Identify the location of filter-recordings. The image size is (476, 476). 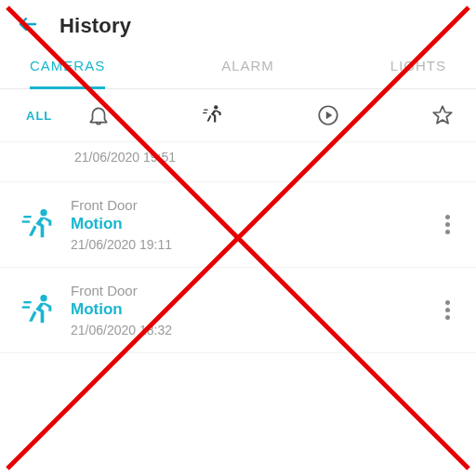
(328, 115).